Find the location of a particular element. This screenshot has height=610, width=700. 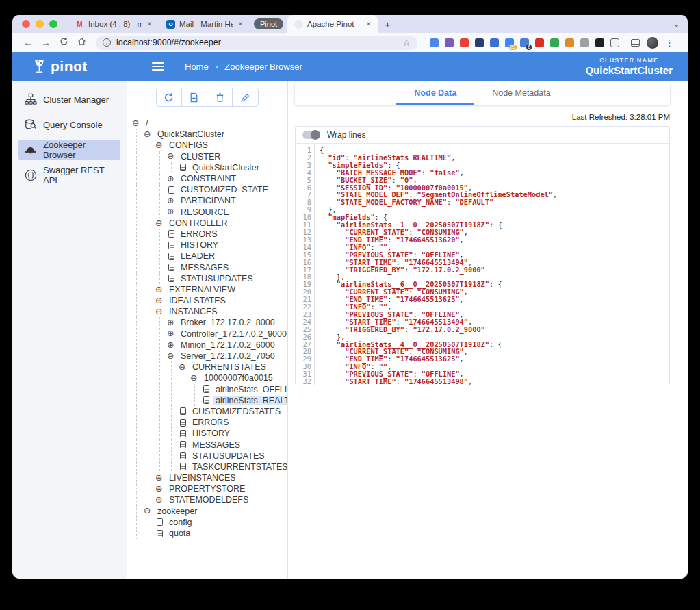

tree-node-label: TASKCURRENTSTATES is located at coordinates (239, 467).